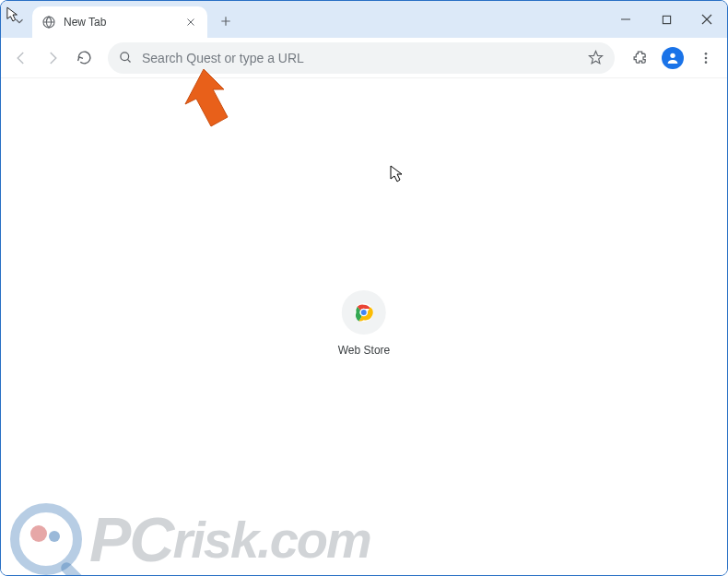  What do you see at coordinates (360, 58) in the screenshot?
I see `address-input` at bounding box center [360, 58].